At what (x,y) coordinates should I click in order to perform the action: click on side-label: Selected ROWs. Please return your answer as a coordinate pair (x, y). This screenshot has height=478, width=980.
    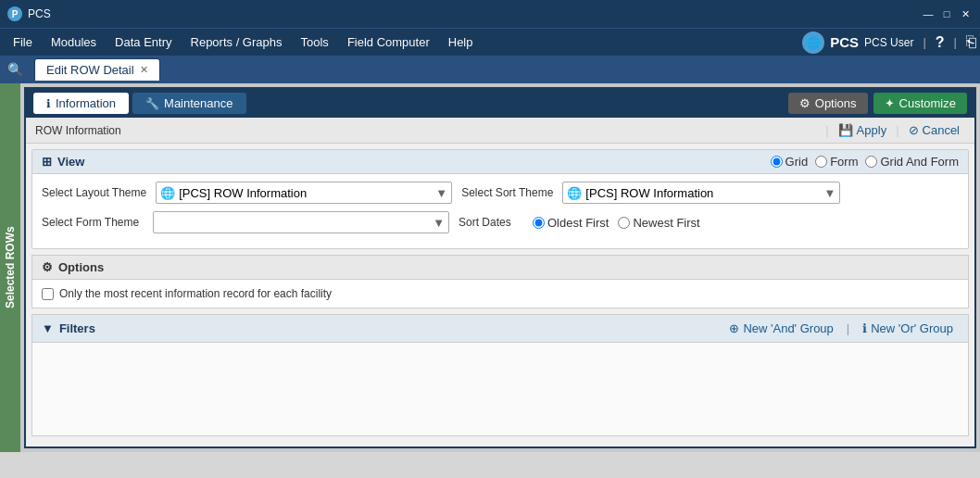
    Looking at the image, I should click on (10, 268).